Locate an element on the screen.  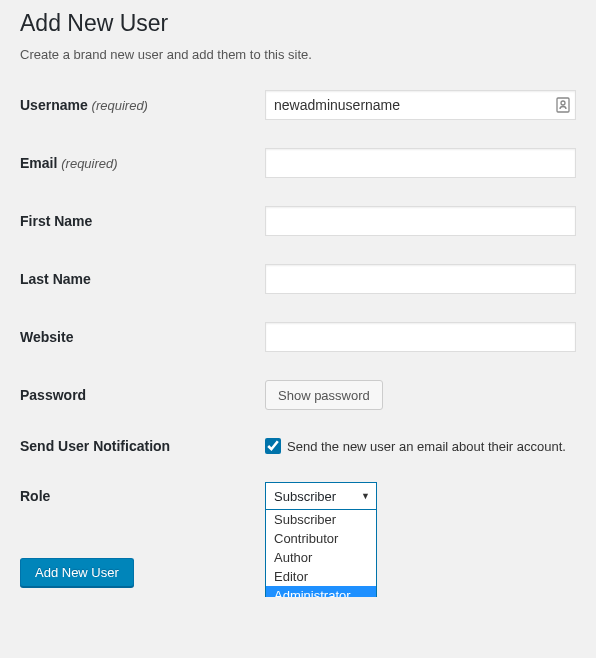
add-new-user-button: Add New User is located at coordinates (77, 572).